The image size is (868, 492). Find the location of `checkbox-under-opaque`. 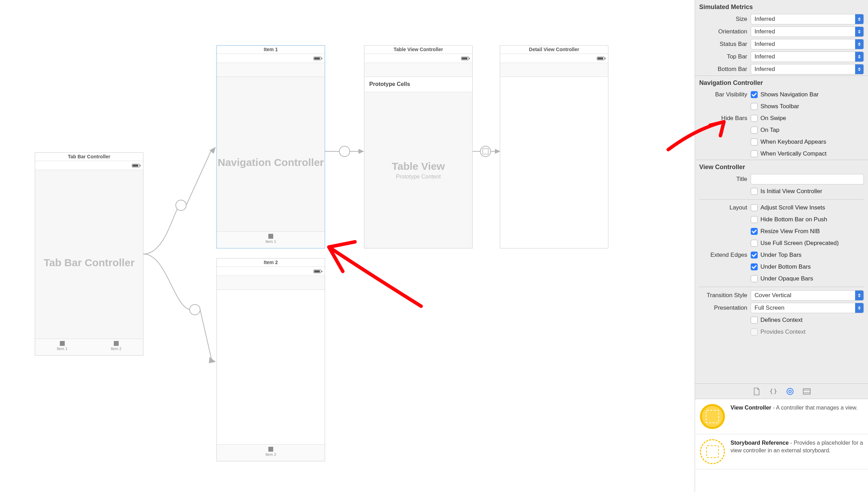

checkbox-under-opaque is located at coordinates (754, 279).